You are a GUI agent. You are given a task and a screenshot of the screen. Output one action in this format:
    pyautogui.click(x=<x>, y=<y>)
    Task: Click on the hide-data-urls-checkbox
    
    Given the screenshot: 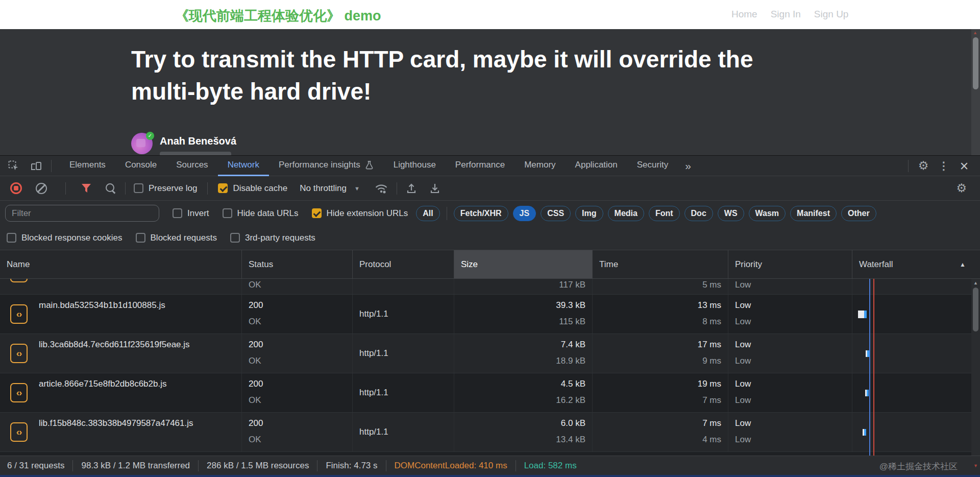 What is the action you would take?
    pyautogui.click(x=228, y=213)
    